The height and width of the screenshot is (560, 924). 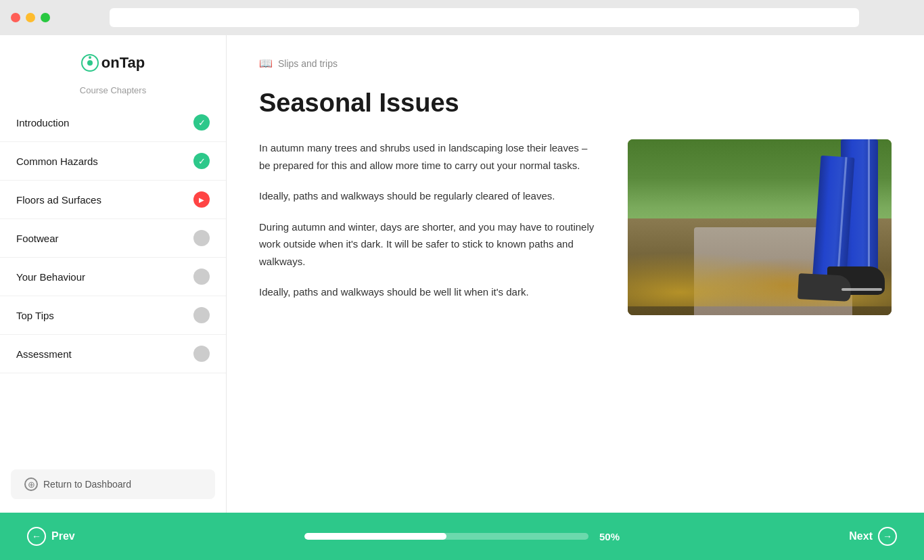 What do you see at coordinates (760, 227) in the screenshot?
I see `course-image` at bounding box center [760, 227].